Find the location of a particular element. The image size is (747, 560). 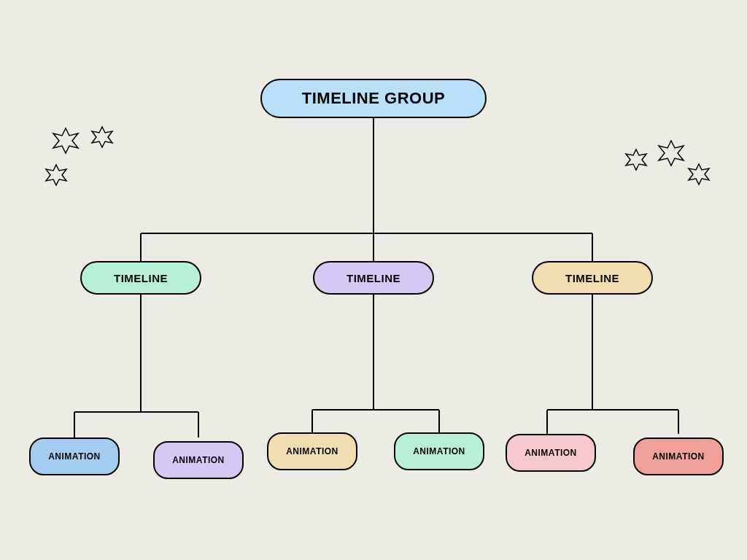

animation-node-1: ANIMATION is located at coordinates (74, 456).